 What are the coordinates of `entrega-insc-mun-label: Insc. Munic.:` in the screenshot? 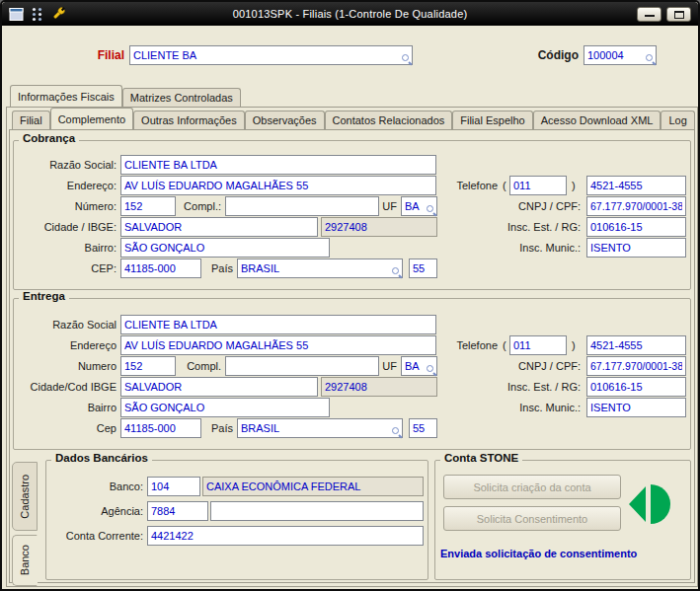 It's located at (508, 408).